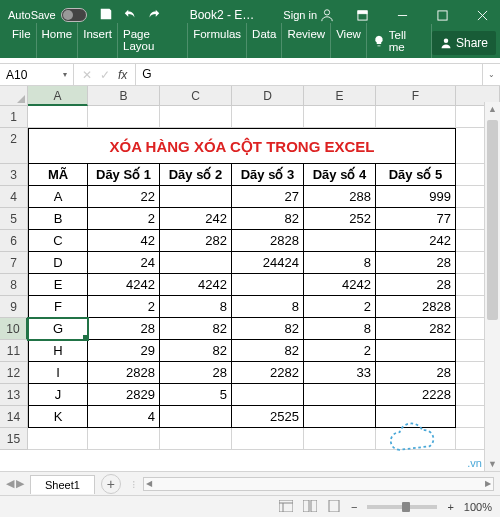 The width and height of the screenshot is (500, 517). Describe the element at coordinates (14, 307) in the screenshot. I see `row-header: 9` at that location.